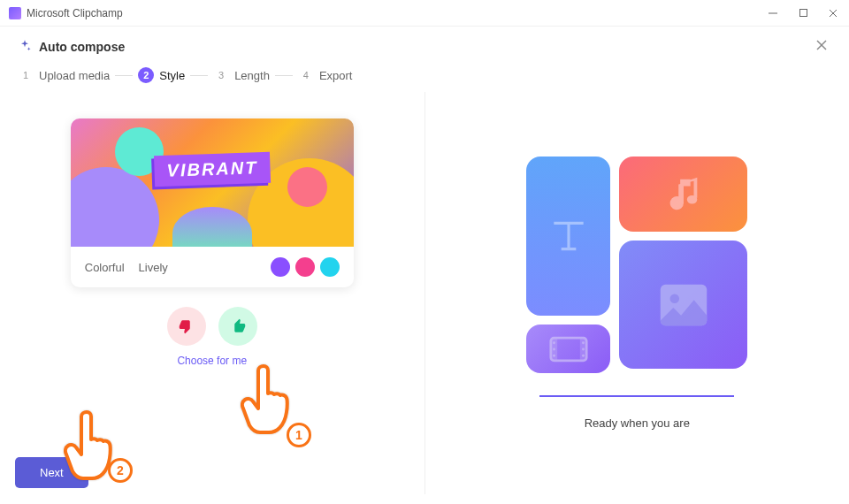  I want to click on style-tag: Lively, so click(154, 267).